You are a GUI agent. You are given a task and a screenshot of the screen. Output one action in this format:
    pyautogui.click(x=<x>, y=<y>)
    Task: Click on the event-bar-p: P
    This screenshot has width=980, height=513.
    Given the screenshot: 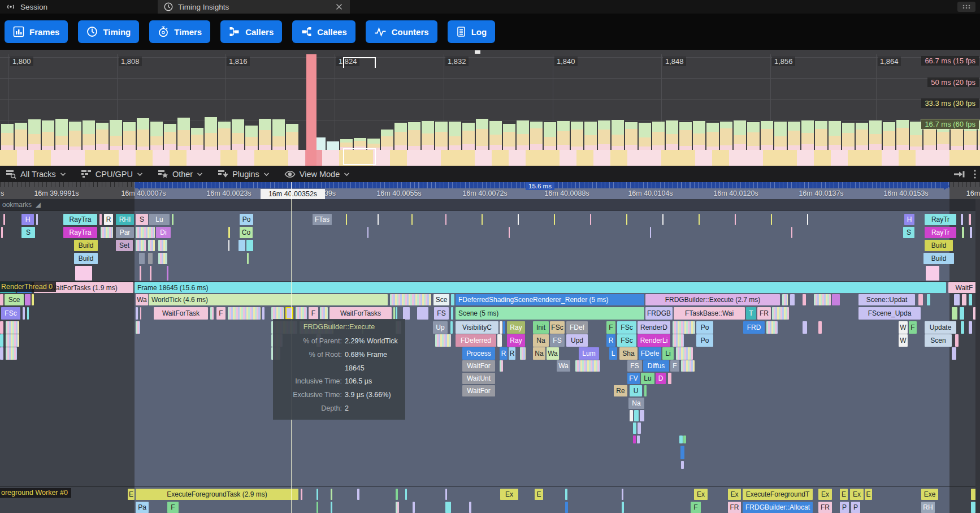 What is the action you would take?
    pyautogui.click(x=844, y=507)
    